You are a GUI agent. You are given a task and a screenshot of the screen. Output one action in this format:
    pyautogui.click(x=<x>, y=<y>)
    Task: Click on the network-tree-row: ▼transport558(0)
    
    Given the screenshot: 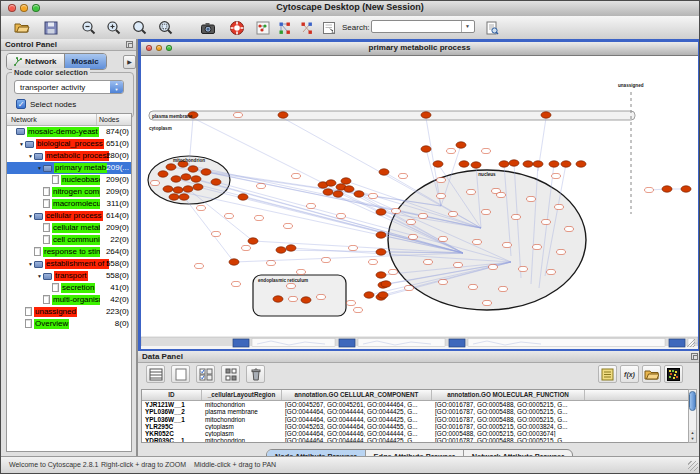 What is the action you would take?
    pyautogui.click(x=69, y=276)
    